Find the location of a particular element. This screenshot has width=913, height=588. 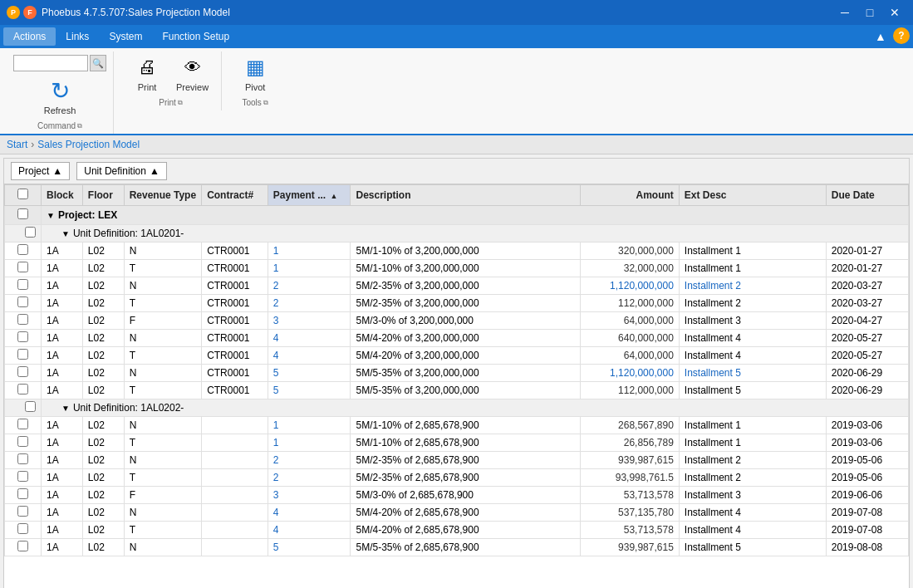

menu-actions: Actions is located at coordinates (30, 37).